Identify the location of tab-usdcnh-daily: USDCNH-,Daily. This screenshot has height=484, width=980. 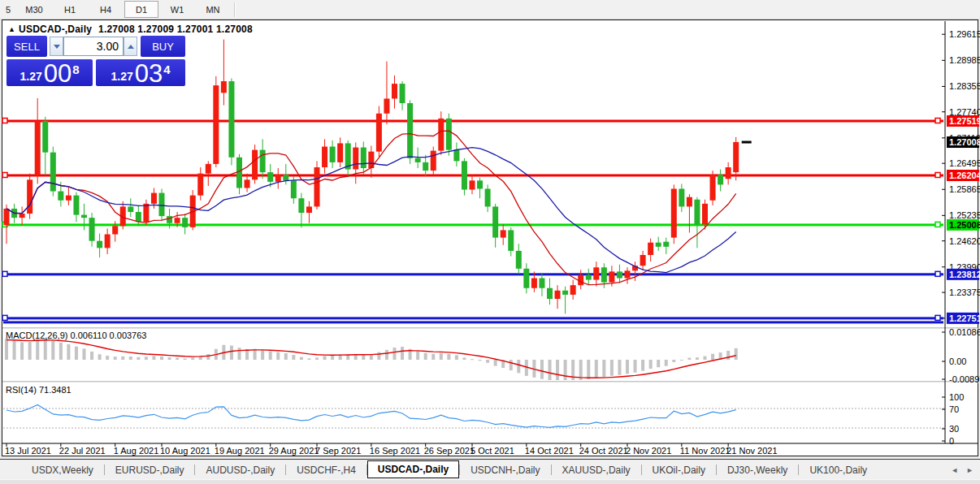
(505, 470).